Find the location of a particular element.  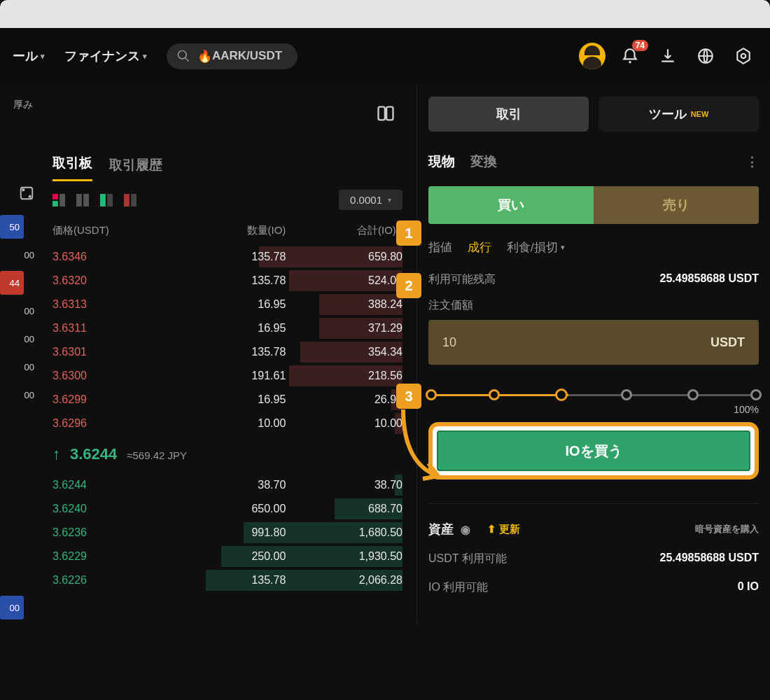

orderbook-ask-row: 3.6300191.61218.56 is located at coordinates (227, 376).